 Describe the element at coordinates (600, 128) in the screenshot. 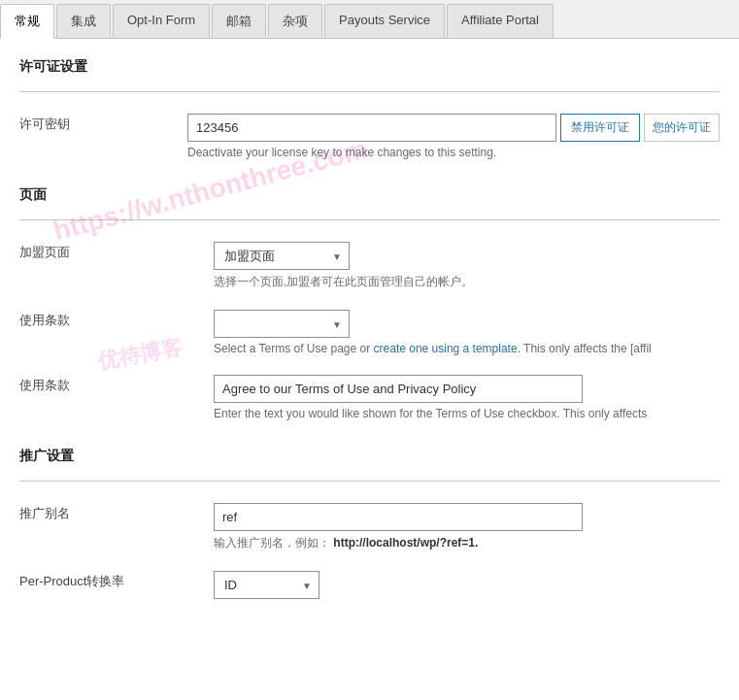

I see `deactivate-license-button: 禁用许可证` at that location.